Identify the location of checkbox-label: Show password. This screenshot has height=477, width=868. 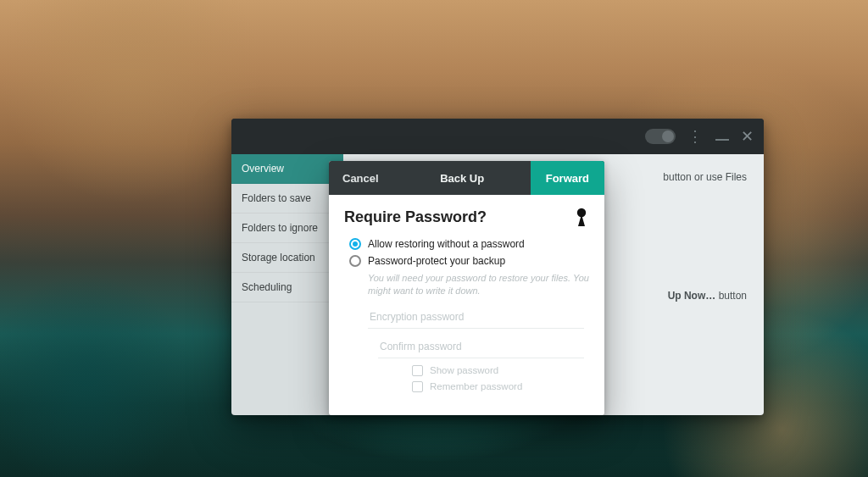
(465, 370).